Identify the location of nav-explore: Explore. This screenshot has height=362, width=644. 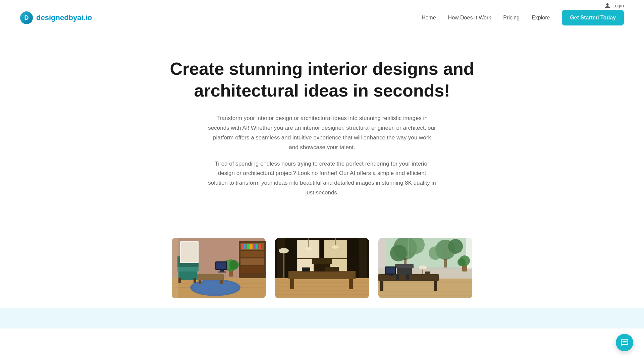
(541, 18).